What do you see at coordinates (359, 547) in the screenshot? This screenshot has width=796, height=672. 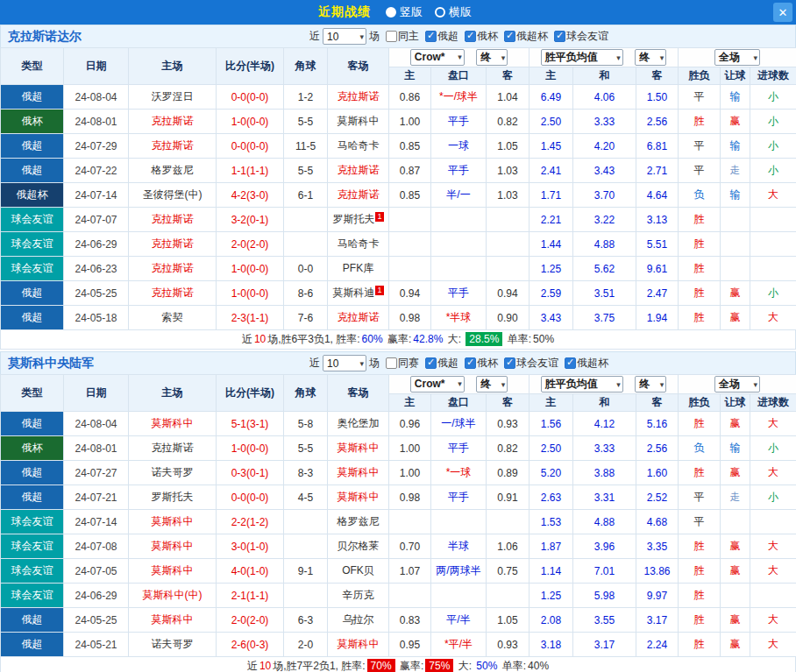 I see `away-team: 贝尔格莱` at bounding box center [359, 547].